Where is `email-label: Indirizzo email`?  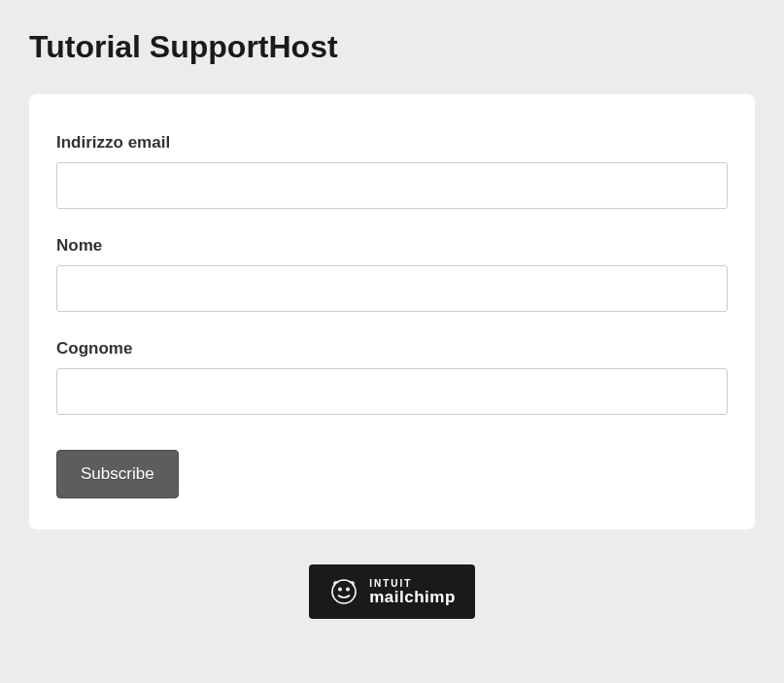
email-label: Indirizzo email is located at coordinates (392, 143).